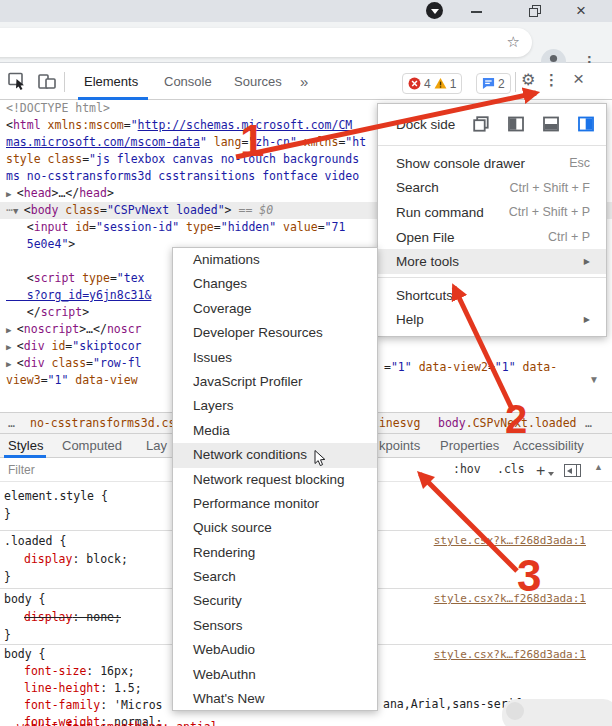  I want to click on menu-item-javascript-profiler: JavaScript Profiler, so click(275, 382).